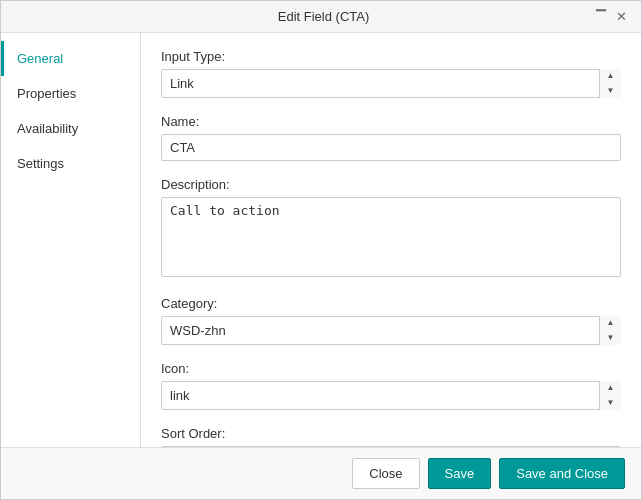  Describe the element at coordinates (622, 16) in the screenshot. I see `close-header-button: ✕` at that location.